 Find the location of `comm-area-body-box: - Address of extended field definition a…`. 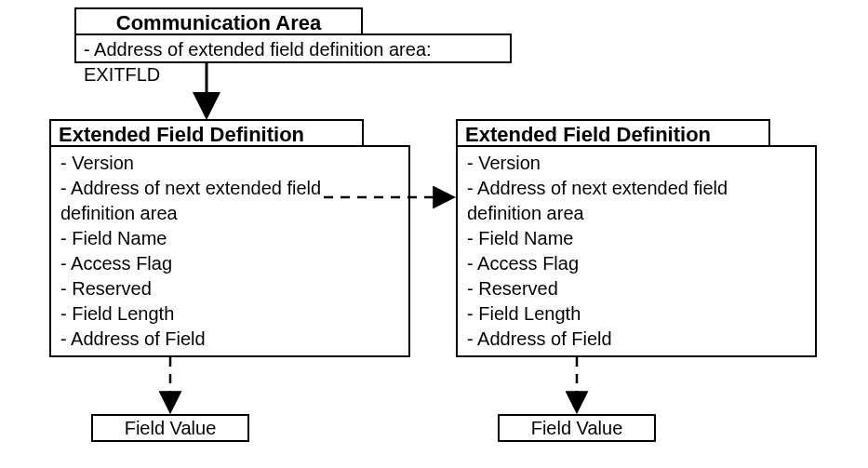

comm-area-body-box: - Address of extended field definition a… is located at coordinates (293, 48).